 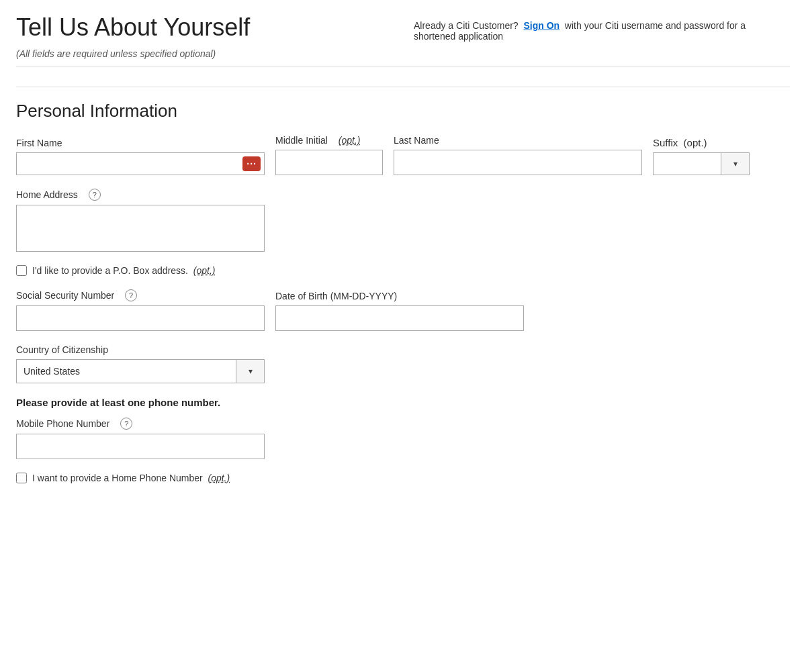 I want to click on first-name-input, so click(x=140, y=164).